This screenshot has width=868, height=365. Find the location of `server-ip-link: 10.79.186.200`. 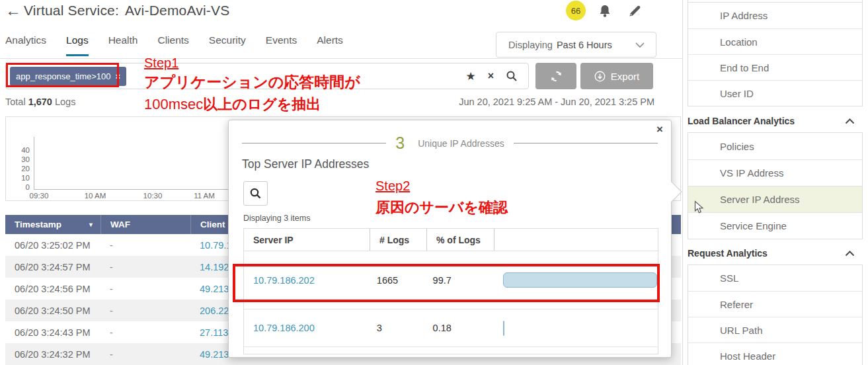

server-ip-link: 10.79.186.200 is located at coordinates (305, 328).